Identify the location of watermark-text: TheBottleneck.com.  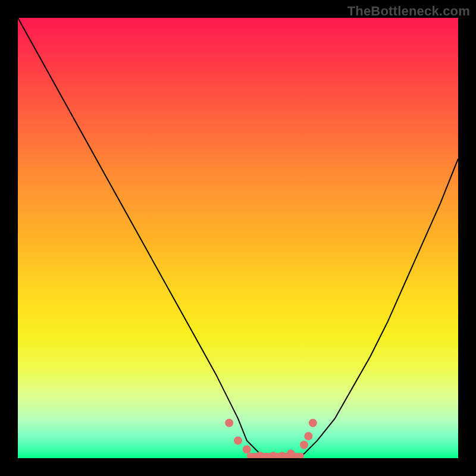
(409, 11).